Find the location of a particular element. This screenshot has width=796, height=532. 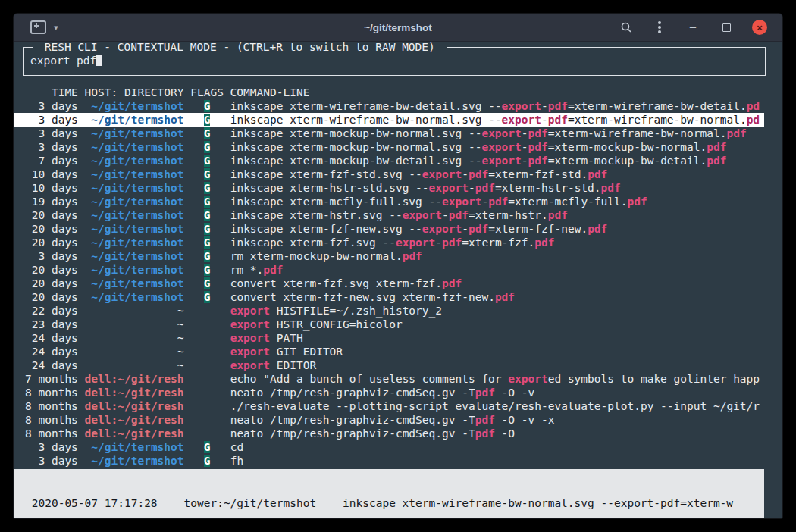

history-row: 3 days ~/git/termshot G cd is located at coordinates (389, 447).